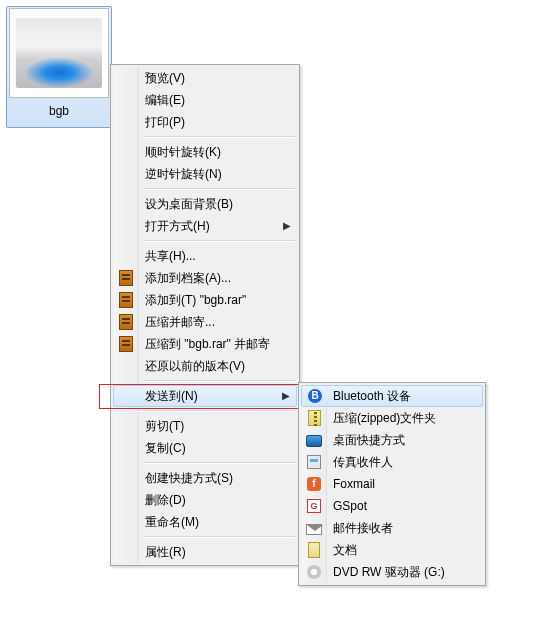 Image resolution: width=545 pixels, height=621 pixels. I want to click on menu-item-label: 传真收件人, so click(363, 462).